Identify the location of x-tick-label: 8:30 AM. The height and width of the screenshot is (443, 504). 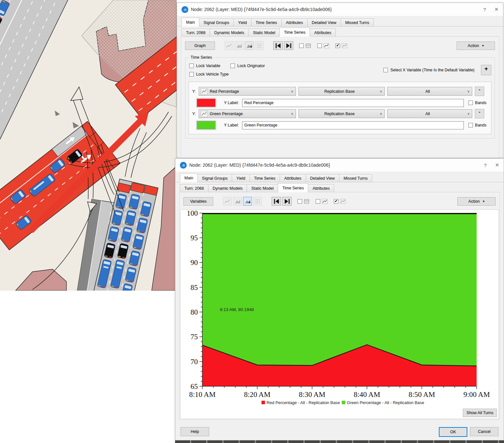
(312, 394).